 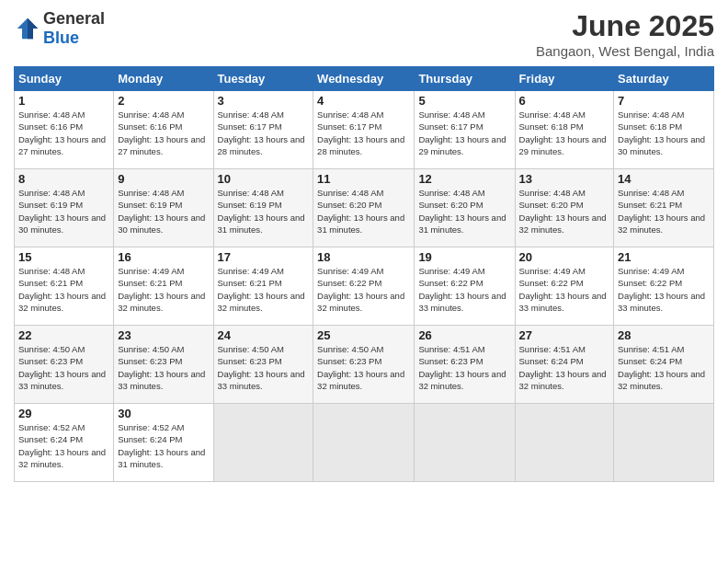 I want to click on logo: General Blue, so click(x=59, y=29).